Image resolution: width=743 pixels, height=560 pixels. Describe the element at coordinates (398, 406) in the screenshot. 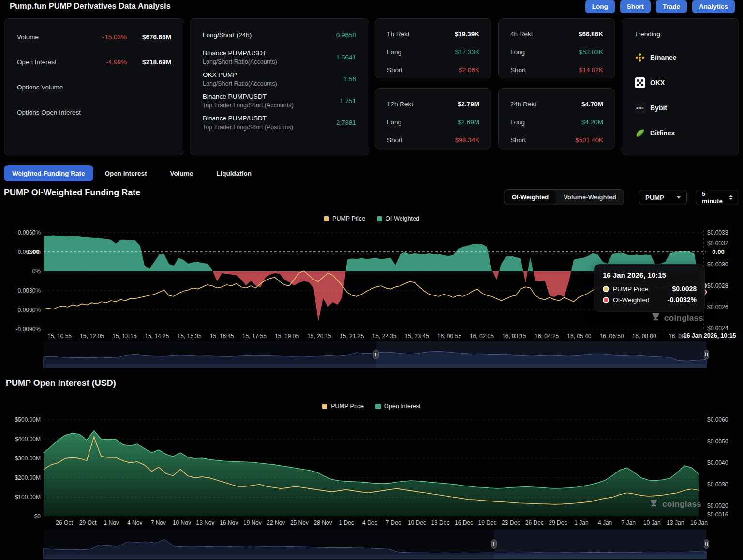

I see `legend-item: Open Interest` at that location.